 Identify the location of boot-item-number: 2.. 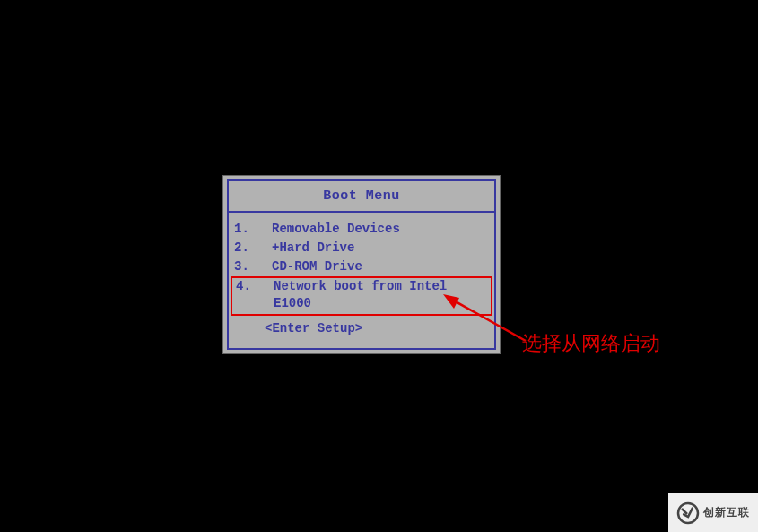
(253, 248).